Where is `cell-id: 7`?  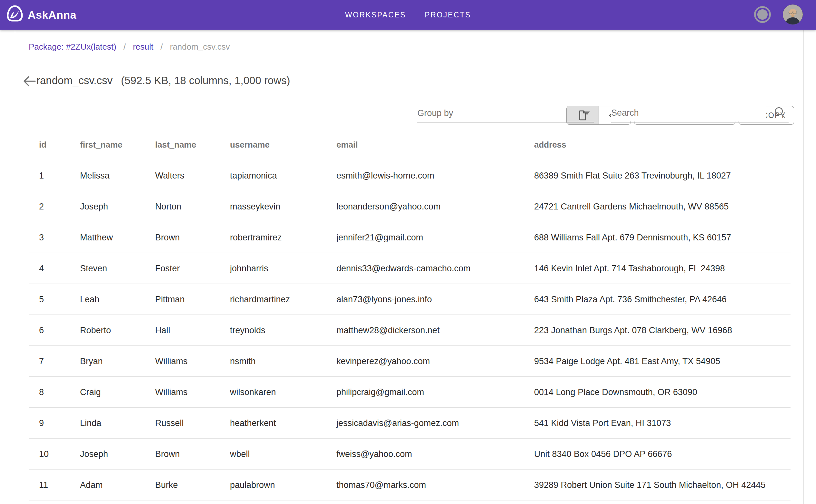 cell-id: 7 is located at coordinates (41, 361).